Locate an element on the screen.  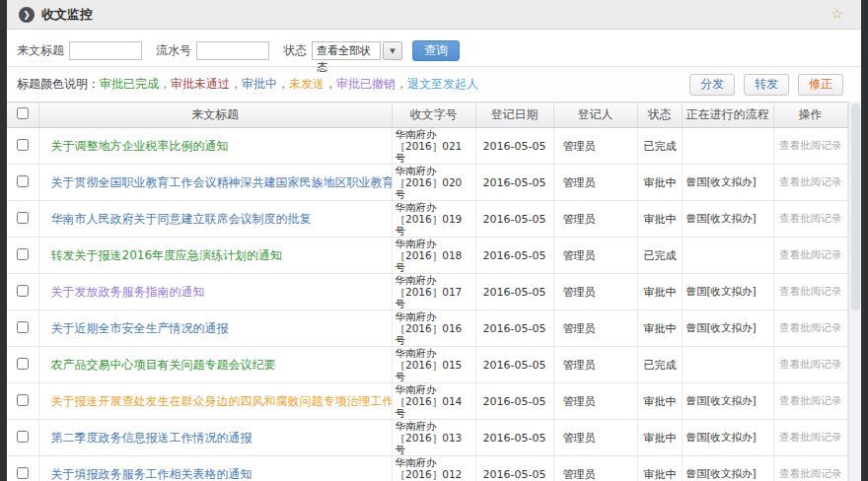
col-header-doc-no: 收文字号 is located at coordinates (434, 115).